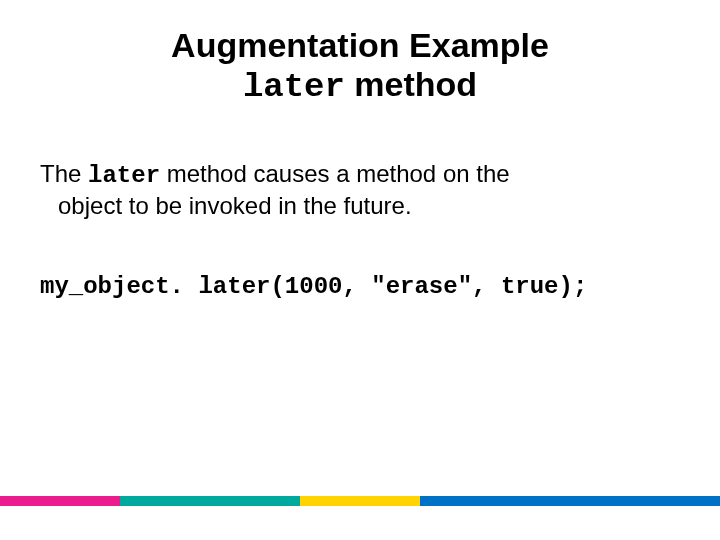 The height and width of the screenshot is (540, 720). What do you see at coordinates (210, 501) in the screenshot?
I see `stripe-teal` at bounding box center [210, 501].